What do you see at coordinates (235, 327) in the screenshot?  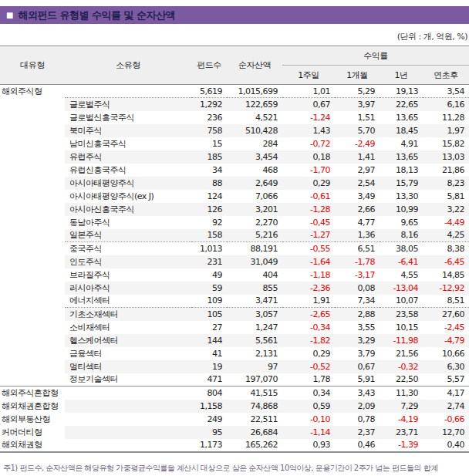 I see `table-row: 소비재섹터271,247-0,343,5510,15-2,45` at bounding box center [235, 327].